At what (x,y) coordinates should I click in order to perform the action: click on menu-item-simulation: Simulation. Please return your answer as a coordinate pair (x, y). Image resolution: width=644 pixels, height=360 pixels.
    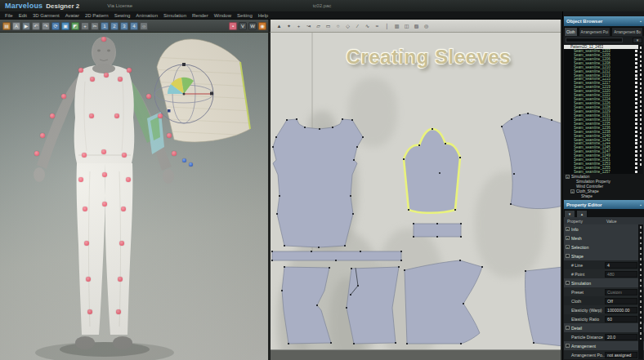
    Looking at the image, I should click on (175, 16).